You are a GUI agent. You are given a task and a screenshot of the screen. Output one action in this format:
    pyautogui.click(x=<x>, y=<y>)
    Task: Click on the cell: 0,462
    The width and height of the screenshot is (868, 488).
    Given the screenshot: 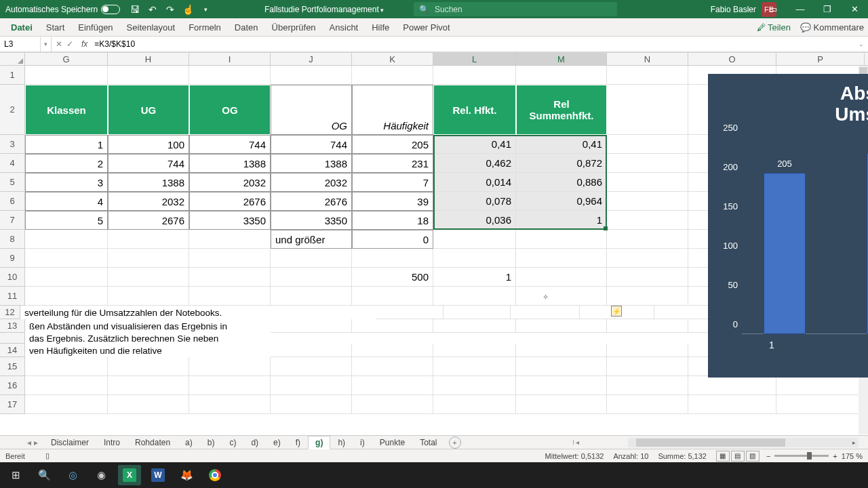 What is the action you would take?
    pyautogui.click(x=475, y=163)
    